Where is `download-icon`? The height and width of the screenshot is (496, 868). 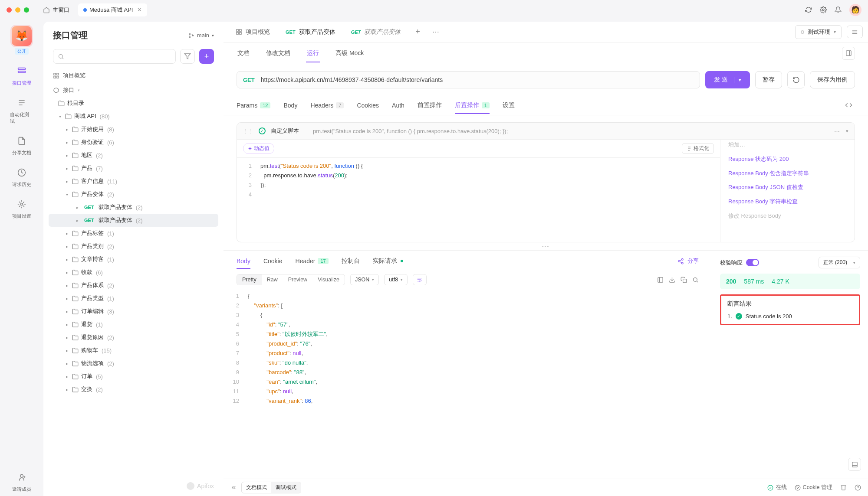 download-icon is located at coordinates (672, 280).